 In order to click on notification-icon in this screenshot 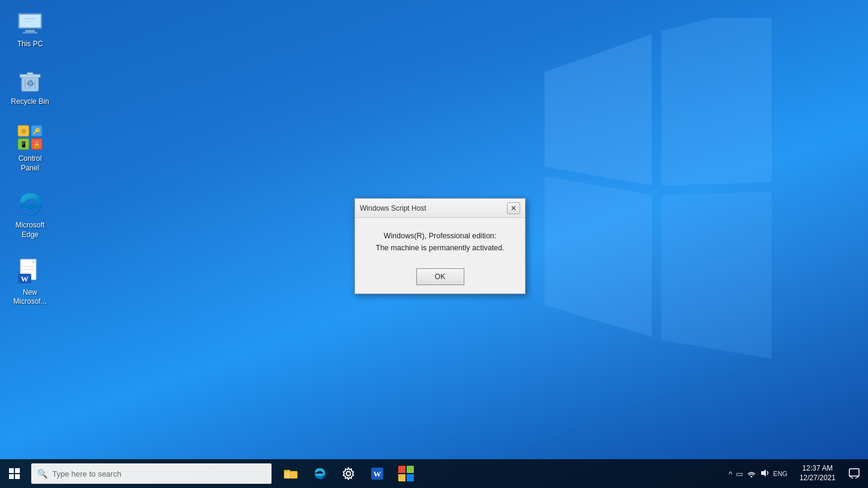, I will do `click(854, 474)`.